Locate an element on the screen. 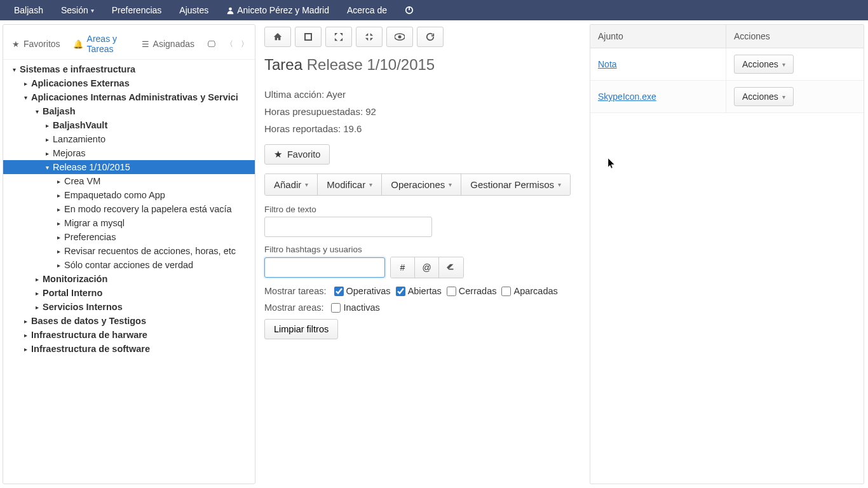 This screenshot has width=868, height=488. tab-favoritos: ★Favoritos is located at coordinates (36, 44).